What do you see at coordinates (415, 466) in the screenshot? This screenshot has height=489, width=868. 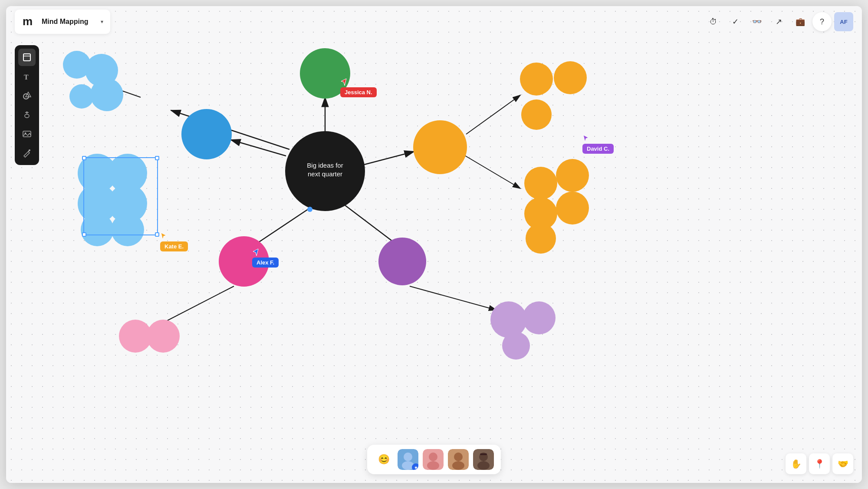 I see `star-badge: ★` at bounding box center [415, 466].